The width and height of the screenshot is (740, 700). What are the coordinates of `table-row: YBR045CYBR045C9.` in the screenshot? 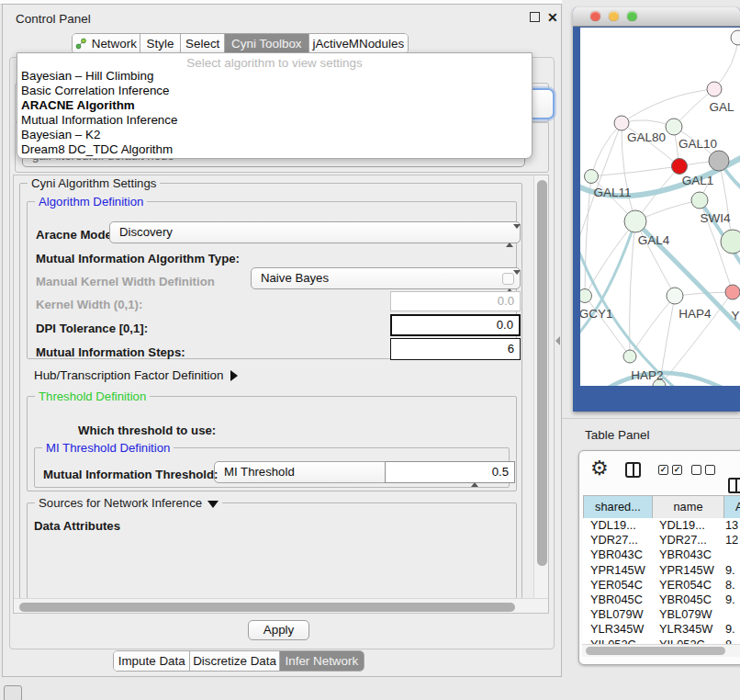 It's located at (661, 600).